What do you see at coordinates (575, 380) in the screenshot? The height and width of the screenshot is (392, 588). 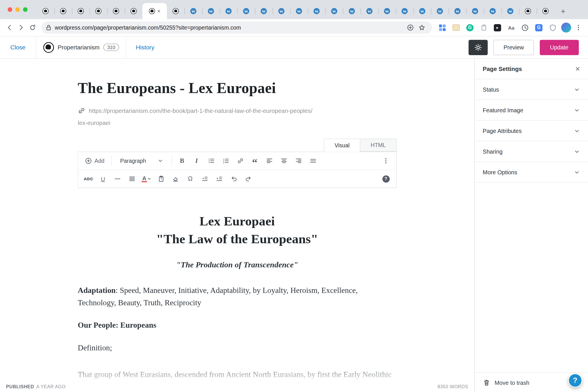 I see `help-button: ?` at bounding box center [575, 380].